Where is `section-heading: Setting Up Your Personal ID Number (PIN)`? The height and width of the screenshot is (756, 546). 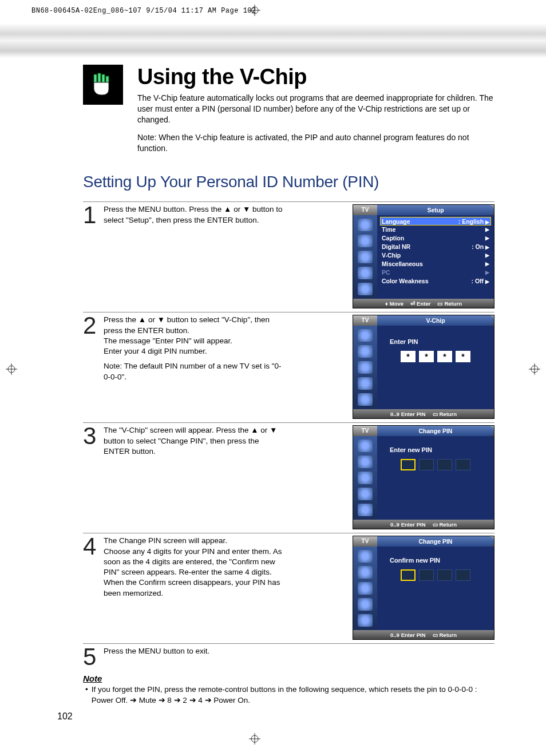
section-heading: Setting Up Your Personal ID Number (PIN) is located at coordinates (288, 182).